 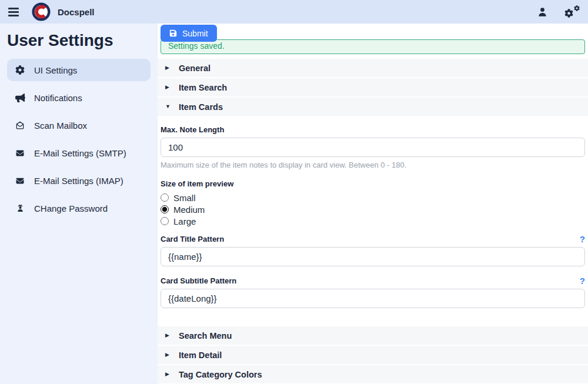 I want to click on section-label: Item Detail, so click(x=200, y=355).